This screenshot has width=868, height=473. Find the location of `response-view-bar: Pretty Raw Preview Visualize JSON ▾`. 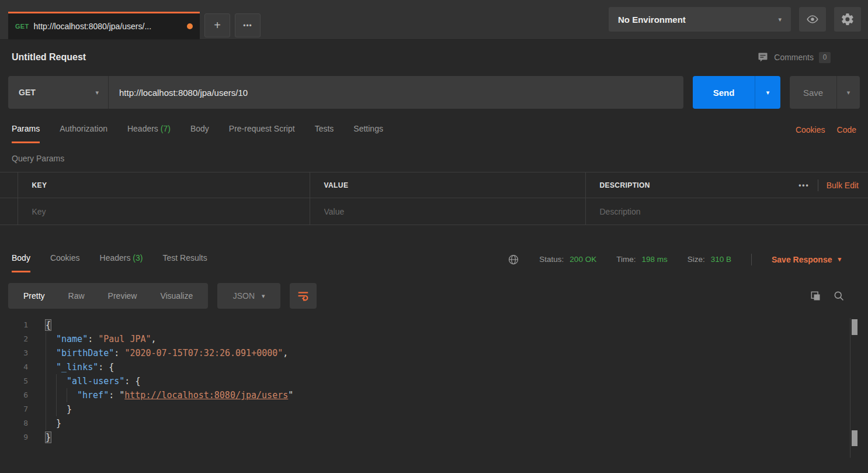

response-view-bar: Pretty Raw Preview Visualize JSON ▾ is located at coordinates (434, 296).